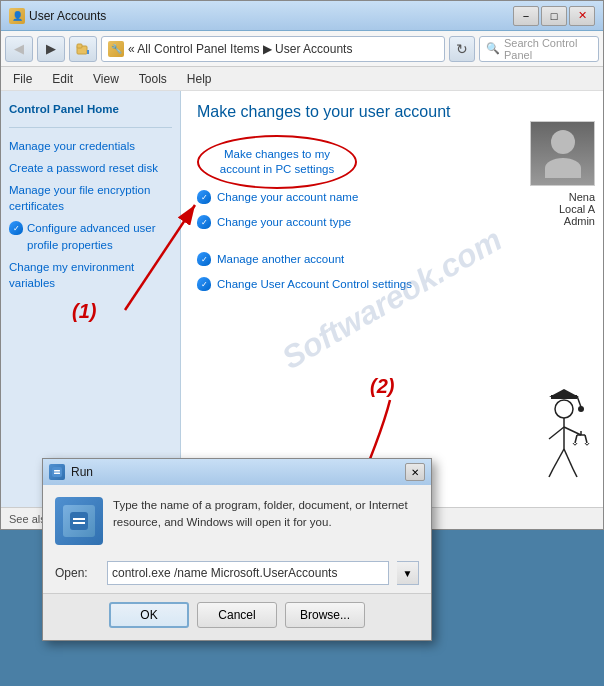 The height and width of the screenshot is (686, 604). Describe the element at coordinates (237, 575) in the screenshot. I see `run-open-row: Open: ▼` at that location.